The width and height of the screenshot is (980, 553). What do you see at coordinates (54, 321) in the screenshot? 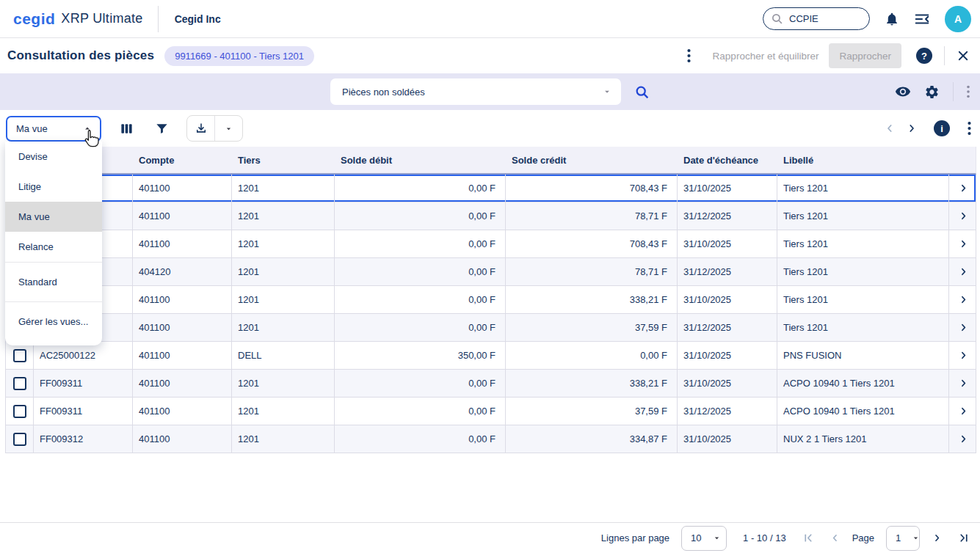
I see `view-menu-item: Gérer les vues...` at bounding box center [54, 321].